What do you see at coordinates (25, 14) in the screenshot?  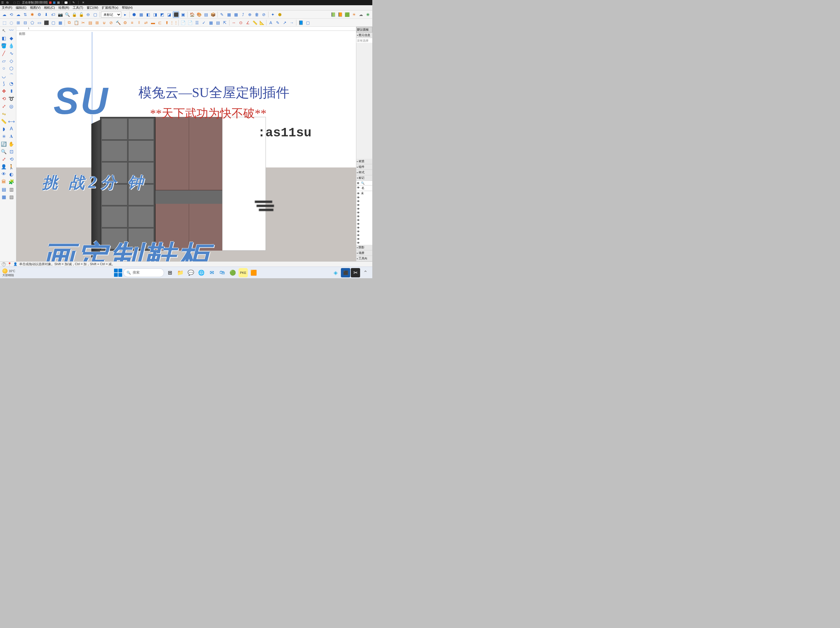 I see `cloud-link-icon: ⇅` at bounding box center [25, 14].